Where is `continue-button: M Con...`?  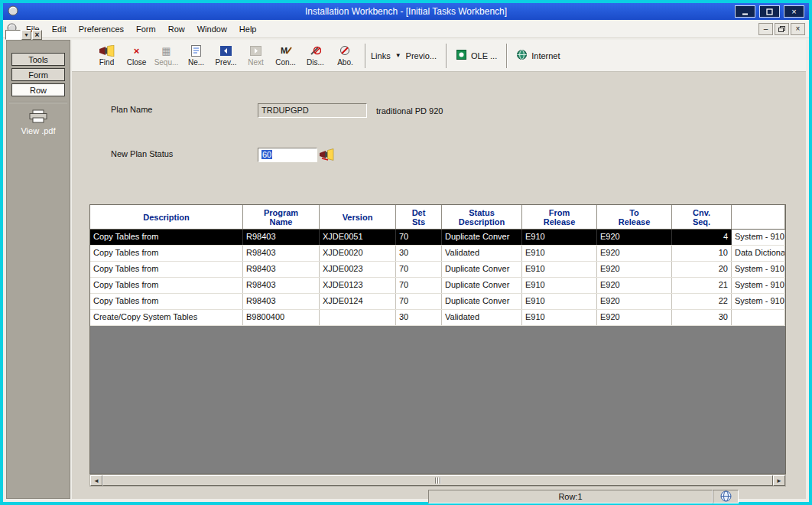
continue-button: M Con... is located at coordinates (286, 56).